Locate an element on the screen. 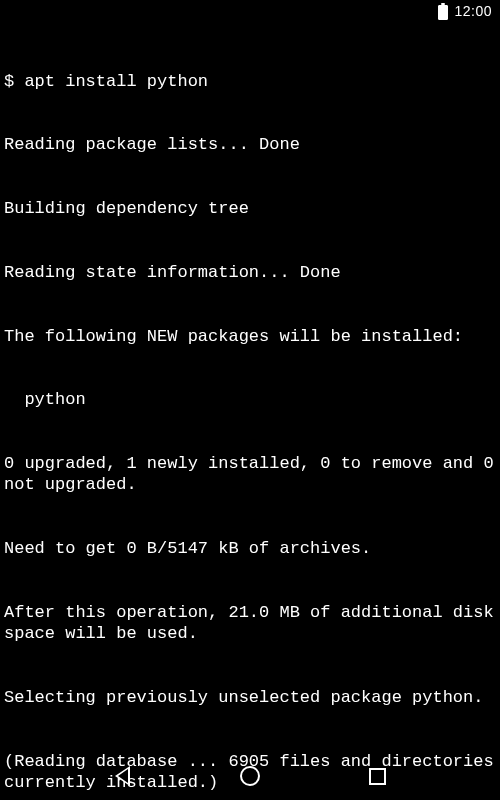  battery-icon is located at coordinates (443, 12).